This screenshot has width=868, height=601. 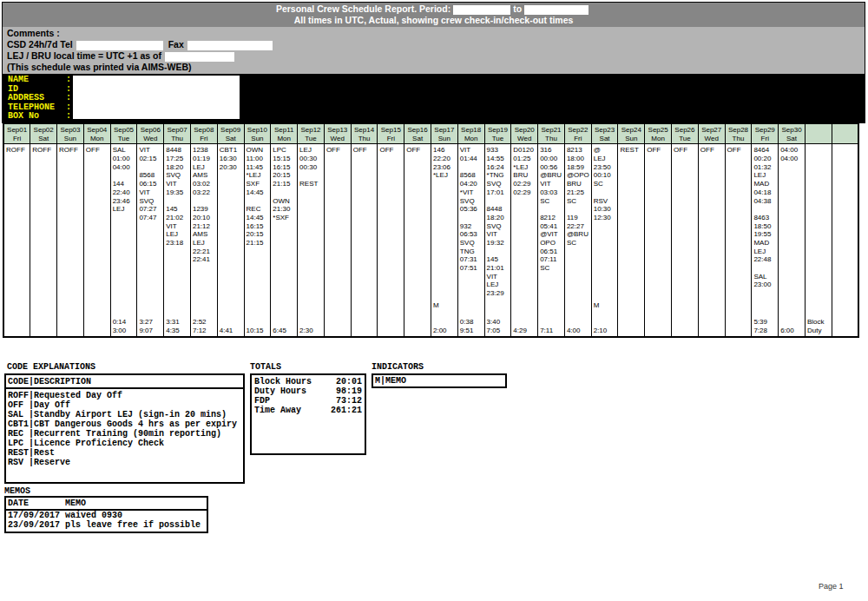 I want to click on day-cell-content: 04:0004:006:00, so click(x=792, y=240).